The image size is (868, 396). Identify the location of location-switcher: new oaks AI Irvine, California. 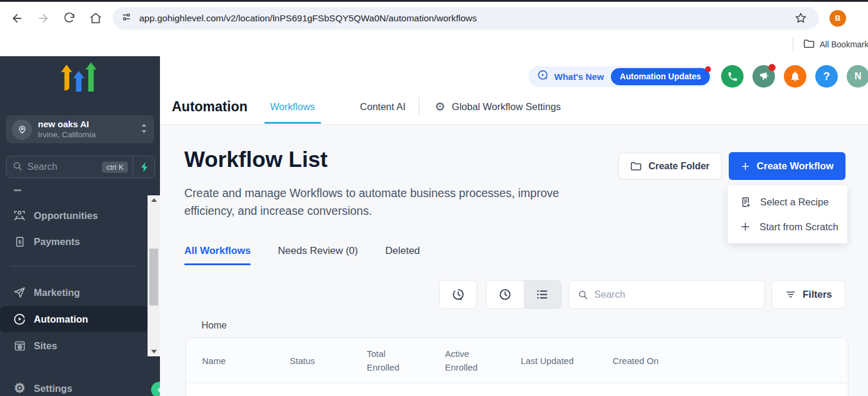
(80, 129).